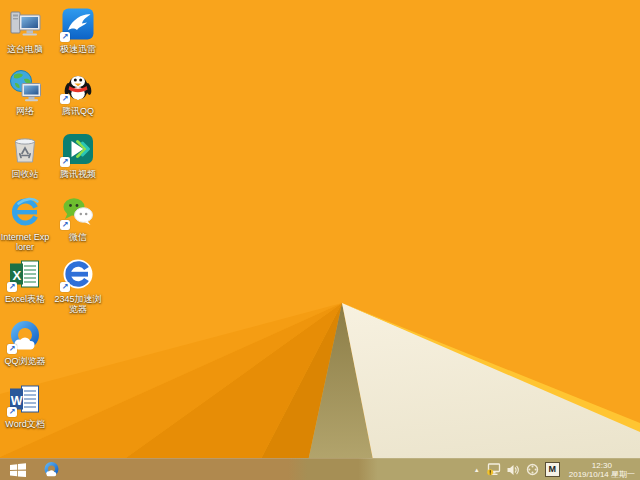  Describe the element at coordinates (25, 212) in the screenshot. I see `internet-explorer-icon` at that location.